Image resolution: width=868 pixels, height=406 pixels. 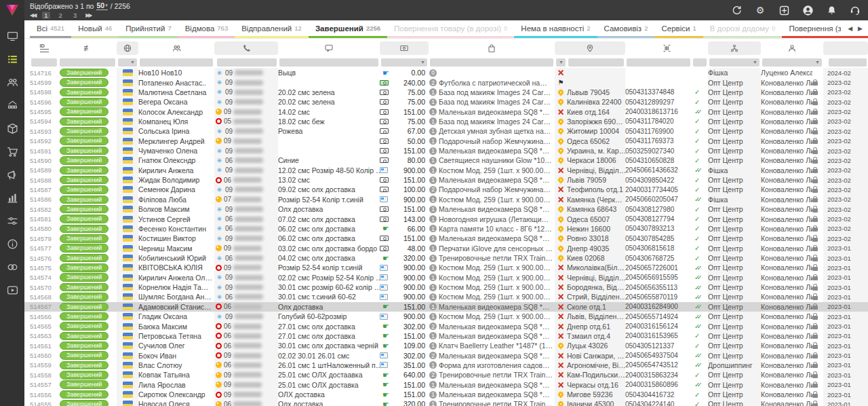 What do you see at coordinates (446, 122) in the screenshot?
I see `table-row: 514594 Завершений Компанец Юля 05 18.02 …` at bounding box center [446, 122].